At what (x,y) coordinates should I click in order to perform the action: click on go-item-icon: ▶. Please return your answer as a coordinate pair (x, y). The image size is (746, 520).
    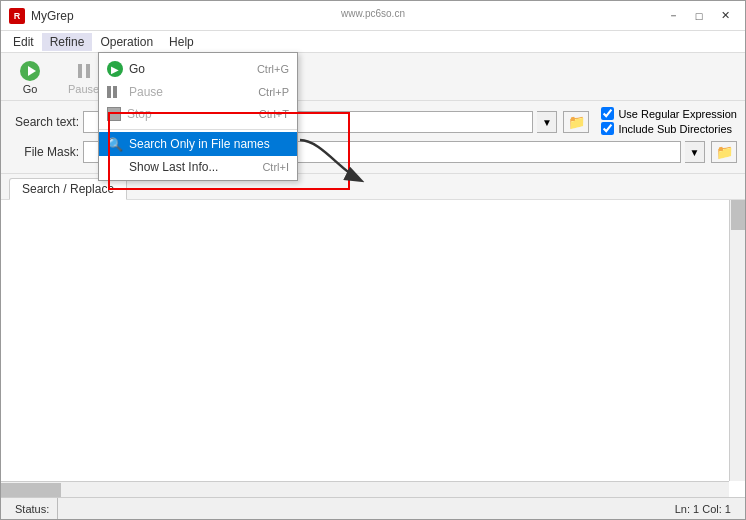
    Looking at the image, I should click on (115, 69).